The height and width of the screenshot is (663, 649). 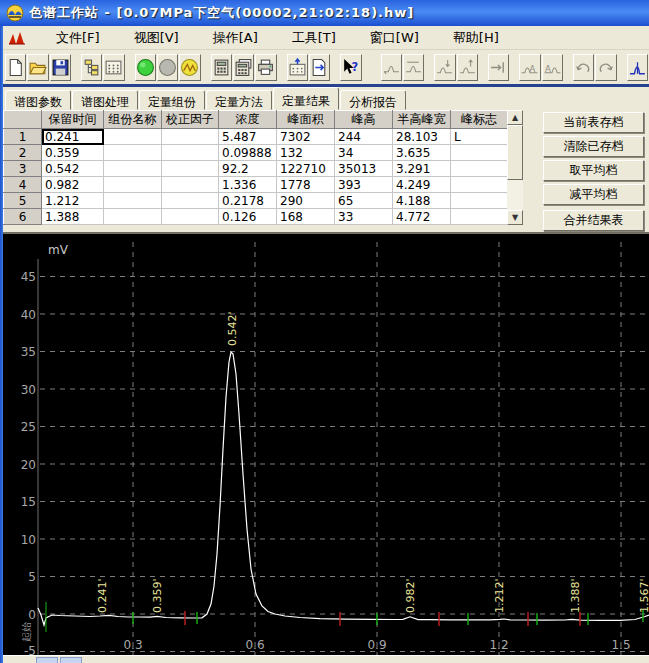 I want to click on report-calculate-button, so click(x=244, y=68).